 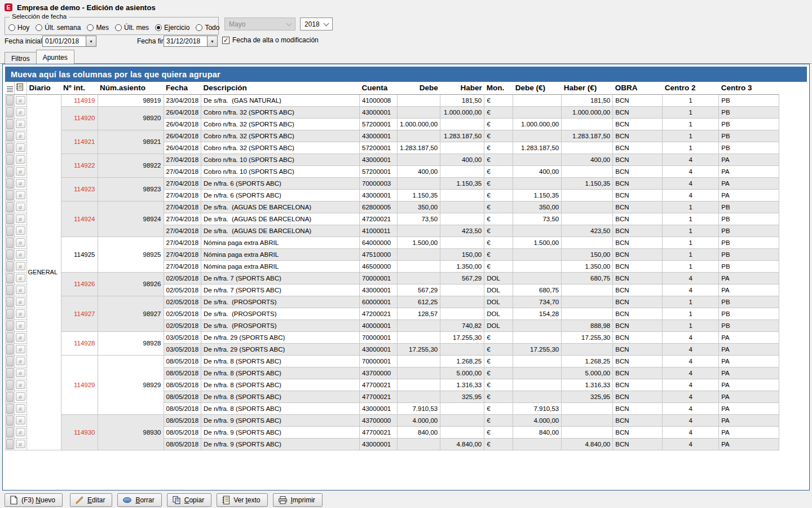 I want to click on cell-haber-eur: 1.350,00, so click(x=588, y=266).